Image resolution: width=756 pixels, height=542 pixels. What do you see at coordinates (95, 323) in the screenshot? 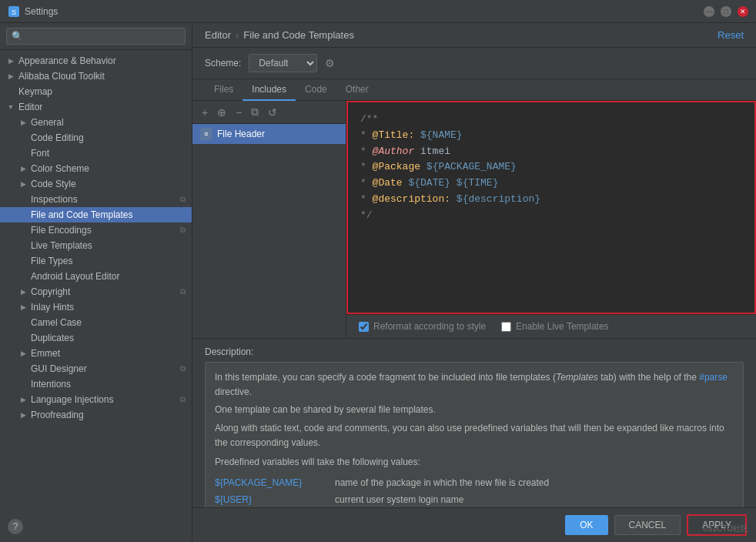
I see `sidebar-item-camel-case: Camel Case` at bounding box center [95, 323].